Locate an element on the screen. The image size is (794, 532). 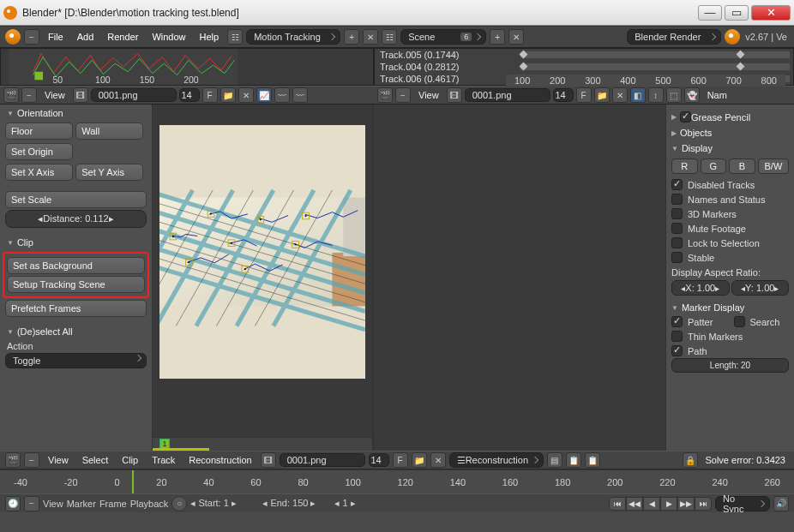
markers-3d-check: 3D Markers is located at coordinates (731, 214).